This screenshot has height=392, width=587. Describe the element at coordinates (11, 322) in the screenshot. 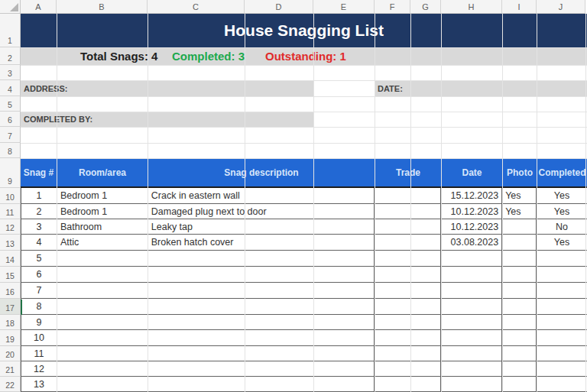

I see `row-header-18: 18` at that location.